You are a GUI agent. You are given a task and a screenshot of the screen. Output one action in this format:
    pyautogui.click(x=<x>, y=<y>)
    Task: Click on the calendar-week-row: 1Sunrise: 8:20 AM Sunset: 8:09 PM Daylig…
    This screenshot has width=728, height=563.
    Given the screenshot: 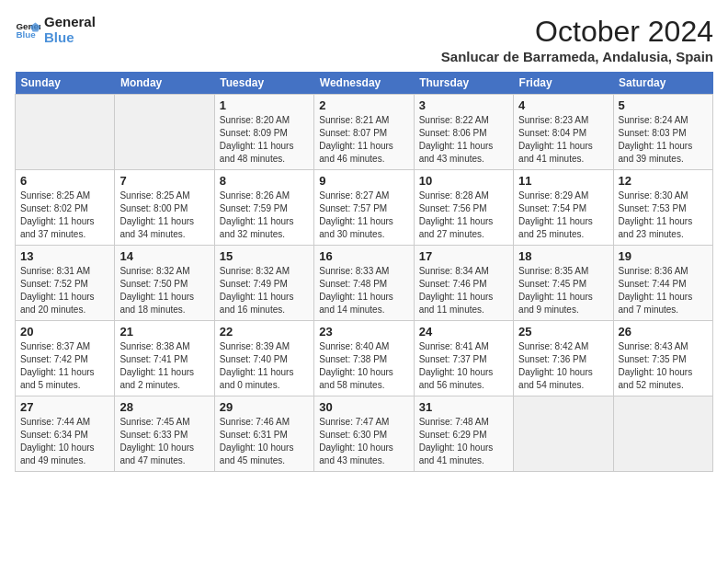 What is the action you would take?
    pyautogui.click(x=364, y=132)
    